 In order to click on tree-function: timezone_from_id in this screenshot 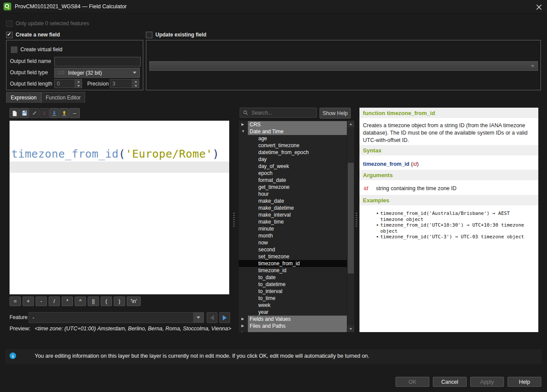, I will do `click(293, 264)`.